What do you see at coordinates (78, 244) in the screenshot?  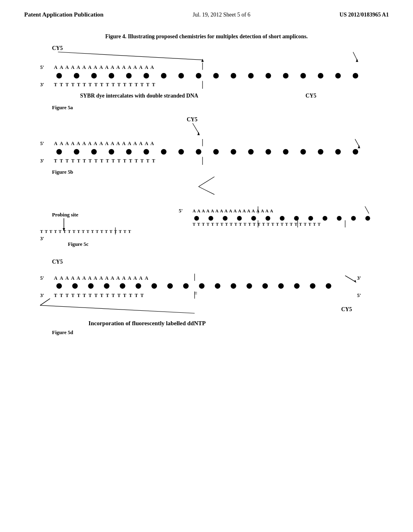 I see `fig5c-label: Figure 5c` at bounding box center [78, 244].